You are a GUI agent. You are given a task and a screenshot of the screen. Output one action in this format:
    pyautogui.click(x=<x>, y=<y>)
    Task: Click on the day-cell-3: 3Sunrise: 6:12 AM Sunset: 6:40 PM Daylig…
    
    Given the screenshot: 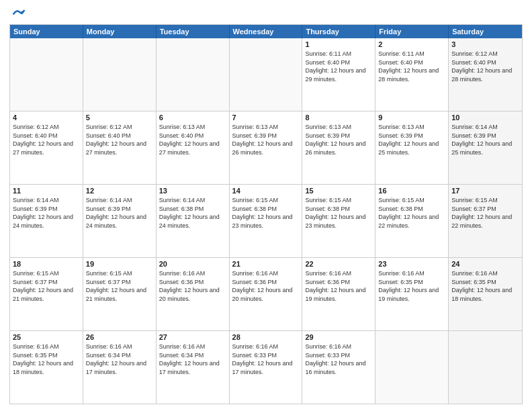 What is the action you would take?
    pyautogui.click(x=485, y=75)
    